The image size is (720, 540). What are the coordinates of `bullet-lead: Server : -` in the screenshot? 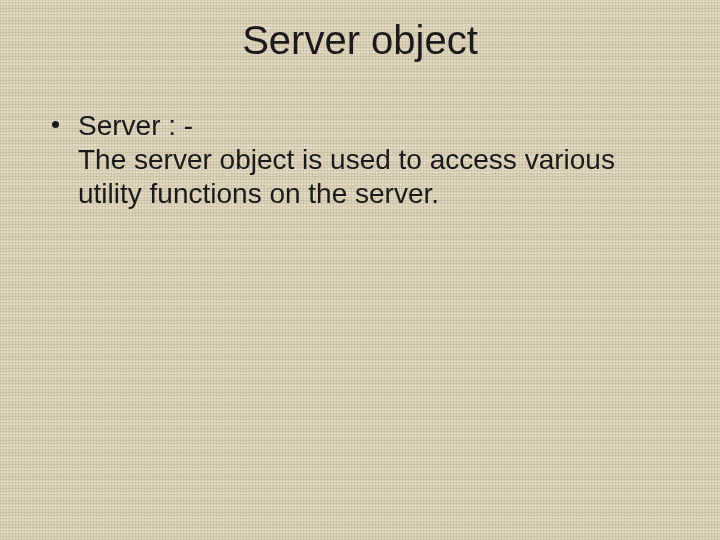 It's located at (136, 126).